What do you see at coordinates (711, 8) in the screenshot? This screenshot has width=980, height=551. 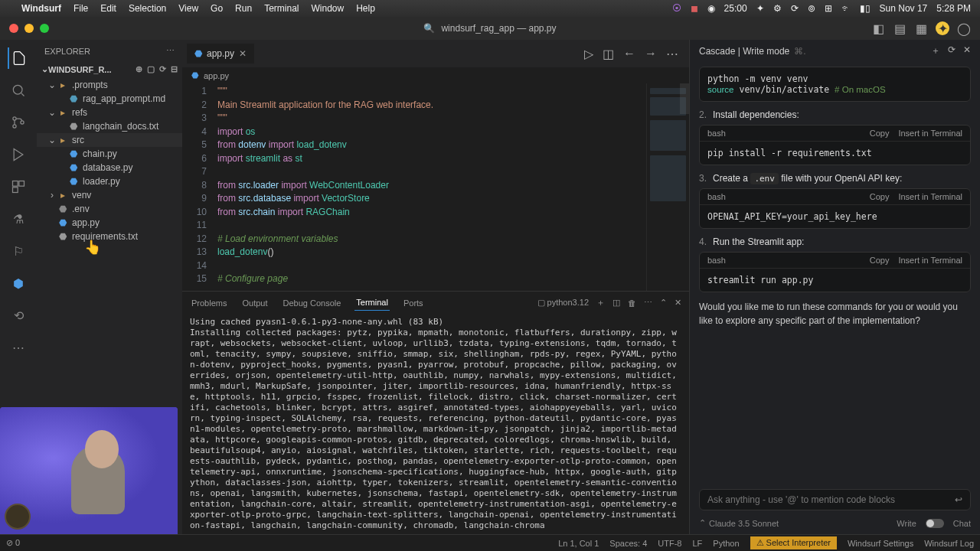 I see `menubar-timer-icon: ◉` at bounding box center [711, 8].